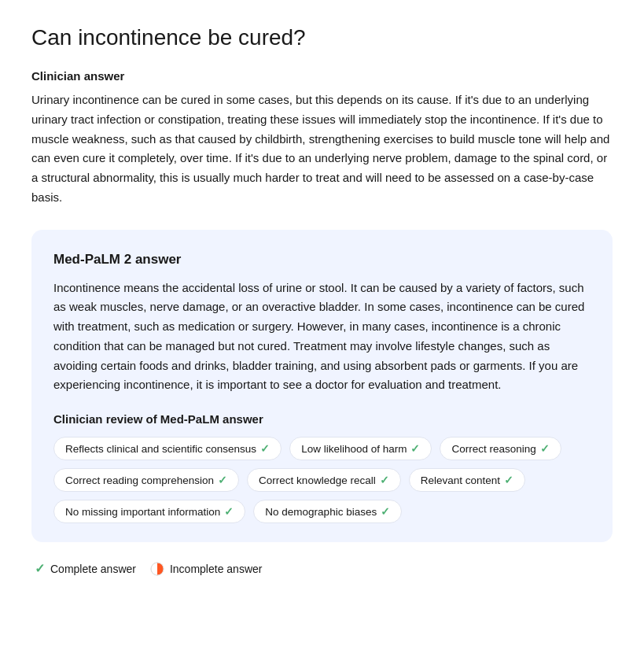 This screenshot has width=644, height=672. Describe the element at coordinates (322, 419) in the screenshot. I see `clinician-review-label: Clinician review of Med-PaLM answer` at that location.